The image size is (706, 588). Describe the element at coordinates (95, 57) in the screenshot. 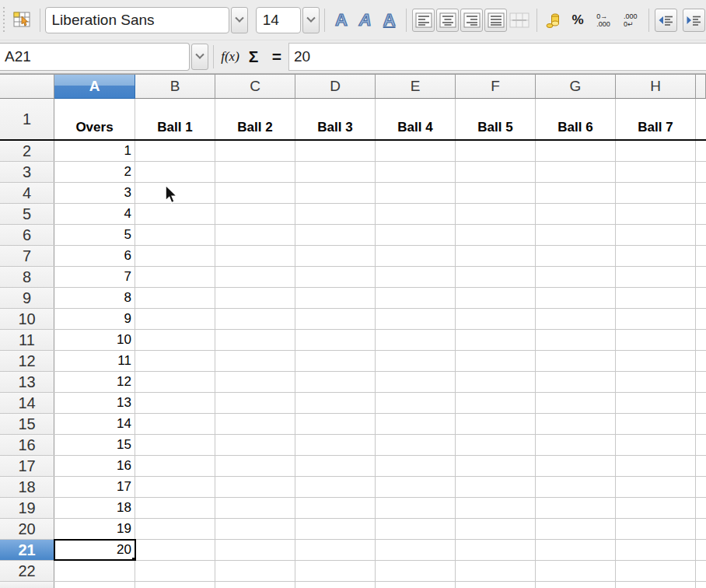

I see `cell-reference-input: A21` at that location.